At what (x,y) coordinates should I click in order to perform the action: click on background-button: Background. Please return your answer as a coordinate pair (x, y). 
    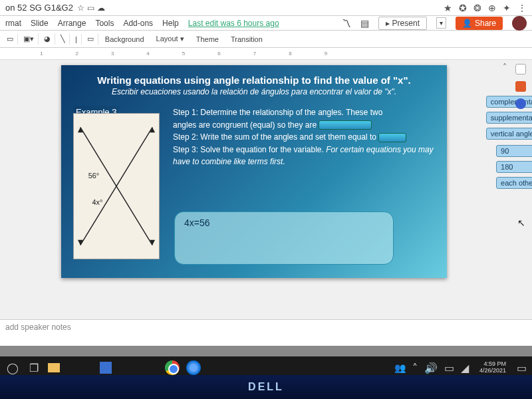
    Looking at the image, I should click on (125, 39).